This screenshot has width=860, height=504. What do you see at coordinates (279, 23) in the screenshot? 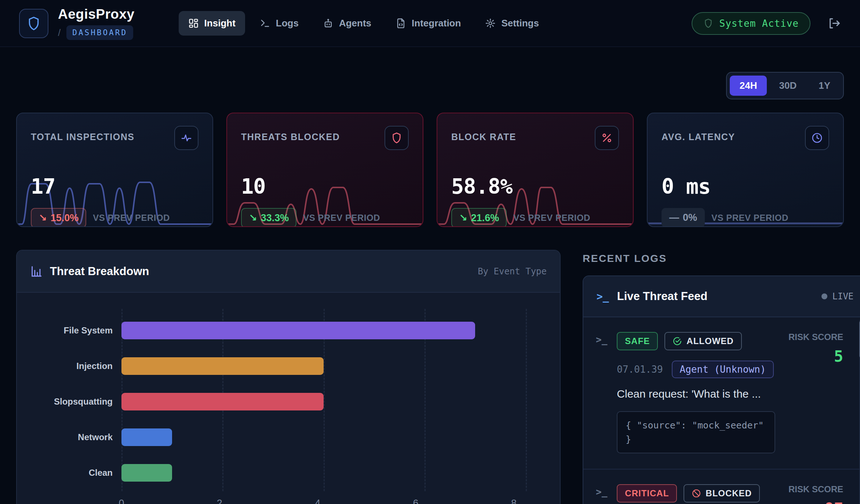
I see `nav-item-logs: Logs` at bounding box center [279, 23].